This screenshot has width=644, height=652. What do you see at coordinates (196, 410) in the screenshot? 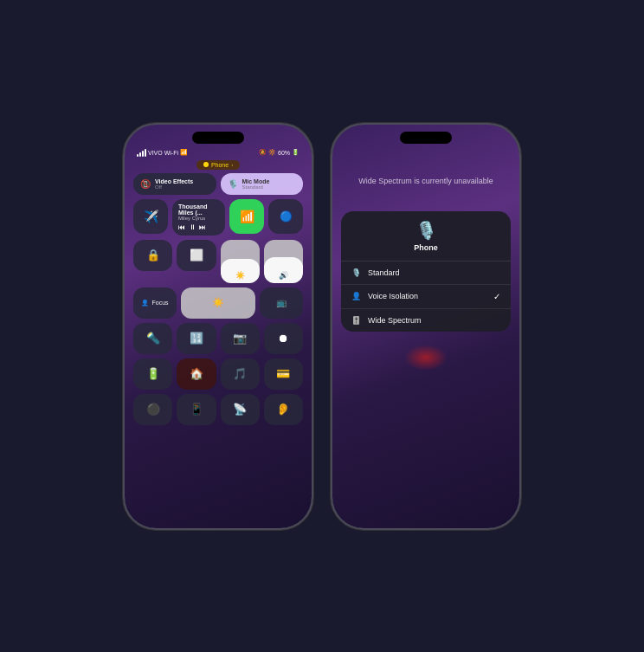
I see `qr-button: 📱` at bounding box center [196, 410].